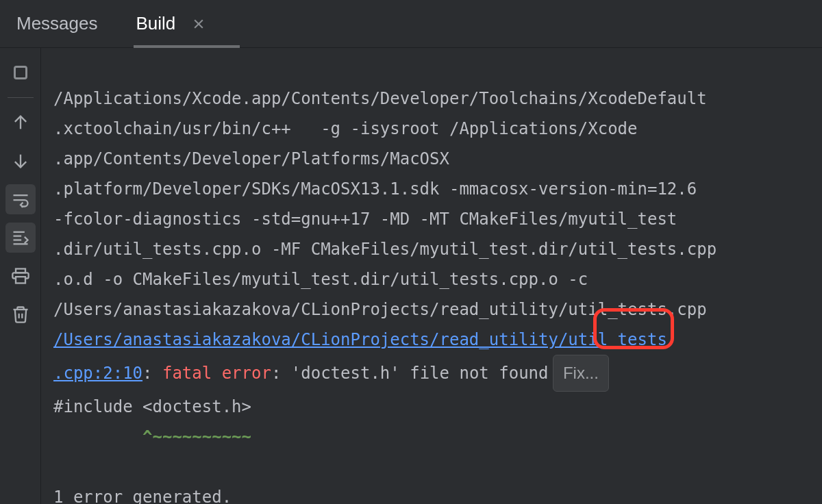 The height and width of the screenshot is (504, 822). I want to click on console-line, so click(432, 467).